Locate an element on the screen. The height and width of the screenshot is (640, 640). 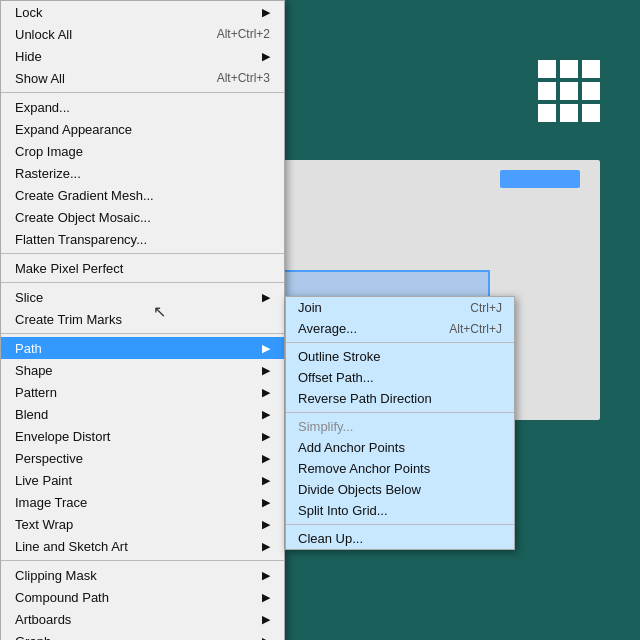
menu-label-live-paint: Live Paint is located at coordinates (44, 480).